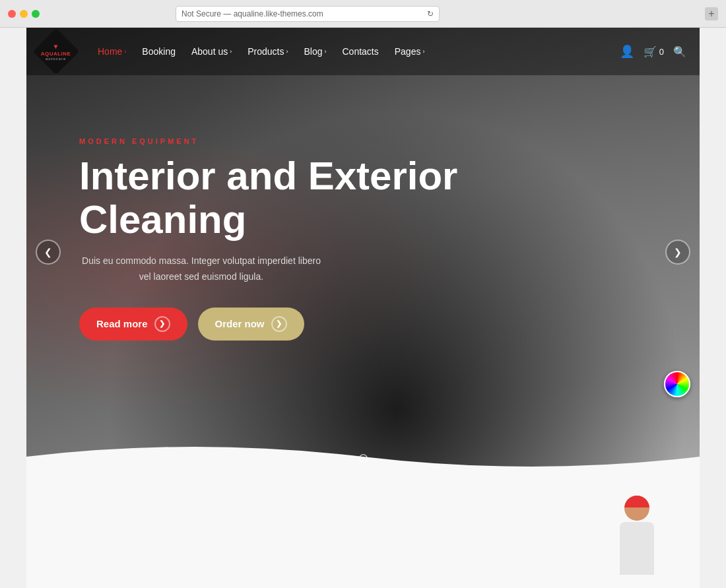  Describe the element at coordinates (286, 51) in the screenshot. I see `chevron-products-icon: ›` at that location.